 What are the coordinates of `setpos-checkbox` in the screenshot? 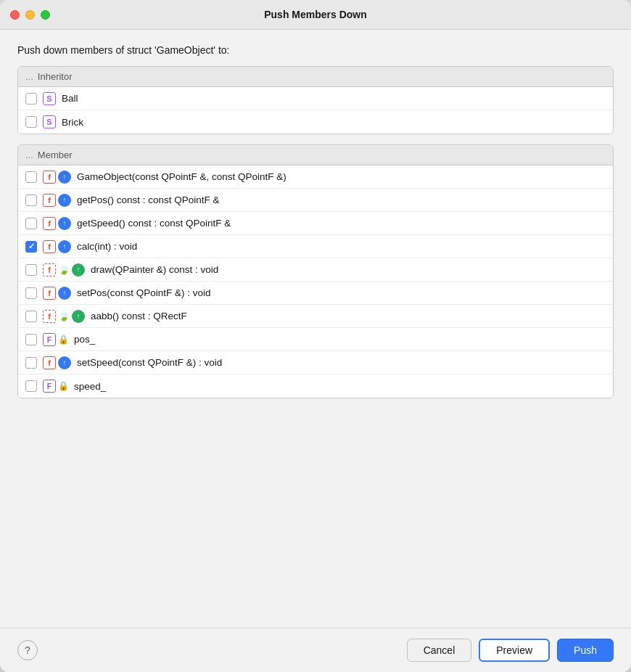 It's located at (31, 293).